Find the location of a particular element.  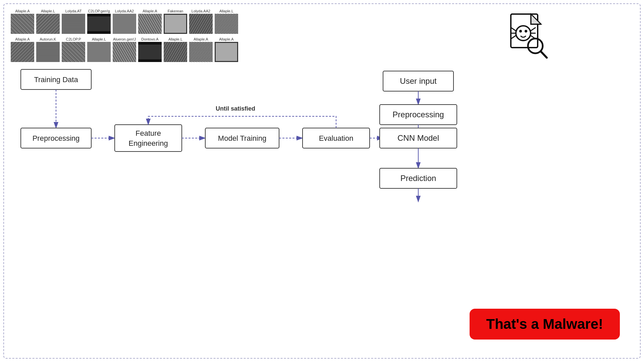

img-label: C2LOP.P is located at coordinates (73, 39).